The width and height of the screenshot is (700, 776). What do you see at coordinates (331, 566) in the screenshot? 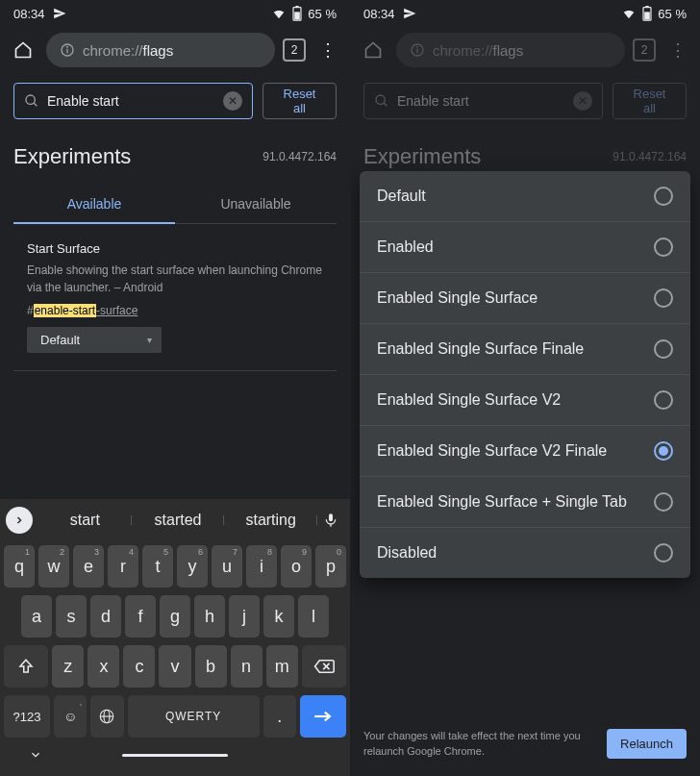
I see `key-p: p0` at bounding box center [331, 566].